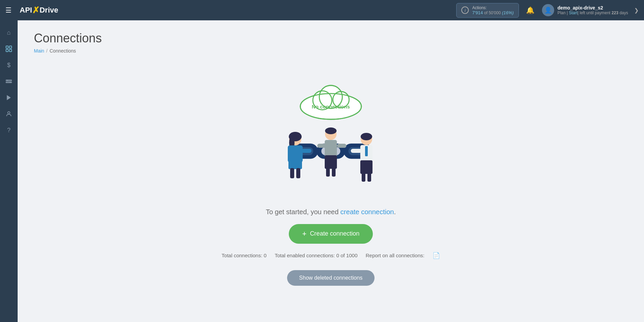 This screenshot has height=322, width=644. What do you see at coordinates (573, 13) in the screenshot?
I see `plan-type: Start` at bounding box center [573, 13].